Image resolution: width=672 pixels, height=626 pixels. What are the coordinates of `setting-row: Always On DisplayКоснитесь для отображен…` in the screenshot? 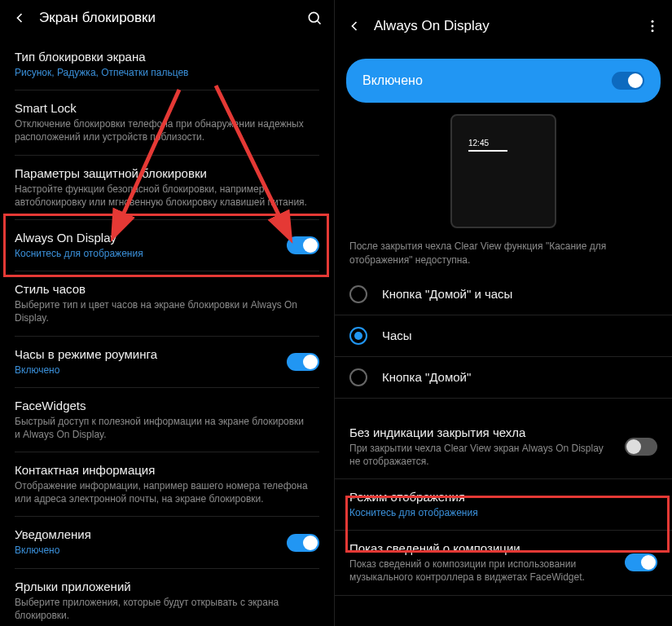 It's located at (167, 246).